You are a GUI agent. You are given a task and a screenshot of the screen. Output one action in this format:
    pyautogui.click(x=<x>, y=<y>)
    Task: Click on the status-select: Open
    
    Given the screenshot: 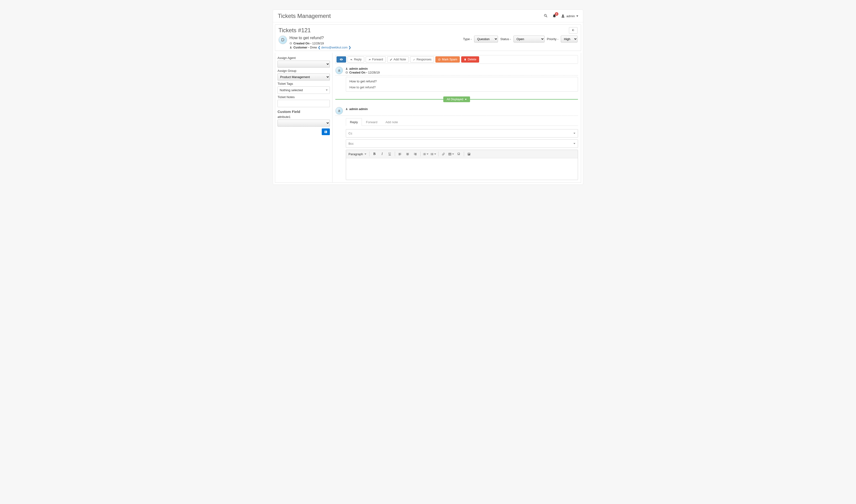 What is the action you would take?
    pyautogui.click(x=529, y=39)
    